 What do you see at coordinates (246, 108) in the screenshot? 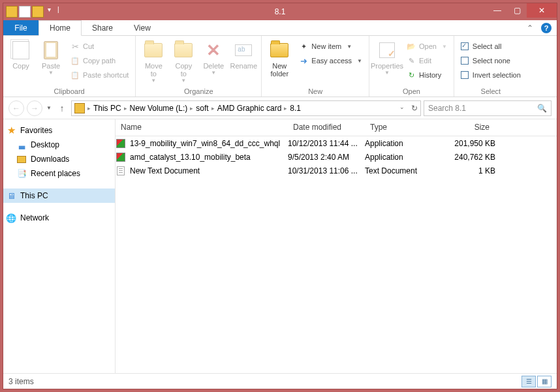
I see `breadcrumb-bar: ▸ This PC ▸ New Volume (L:) ▸ soft ▸ AMD…` at bounding box center [246, 108].